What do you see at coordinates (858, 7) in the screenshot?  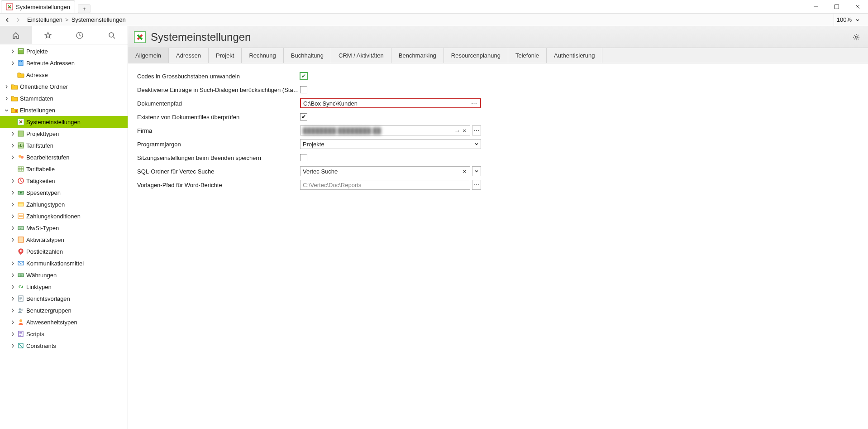 I see `close-button` at bounding box center [858, 7].